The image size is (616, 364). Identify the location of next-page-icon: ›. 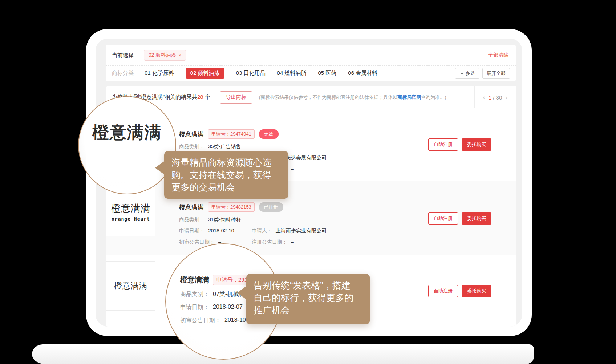
(506, 97).